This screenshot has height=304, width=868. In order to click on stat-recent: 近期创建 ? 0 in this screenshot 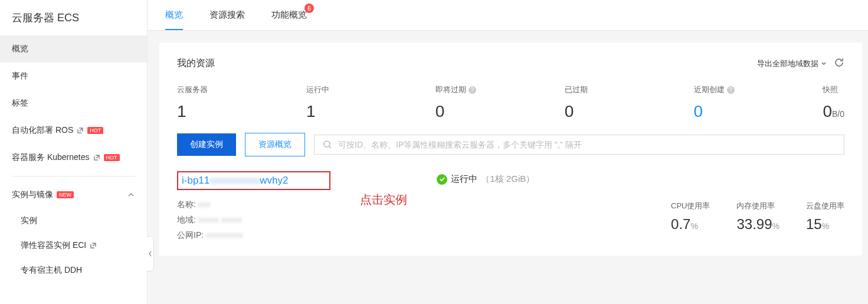, I will do `click(759, 103)`.